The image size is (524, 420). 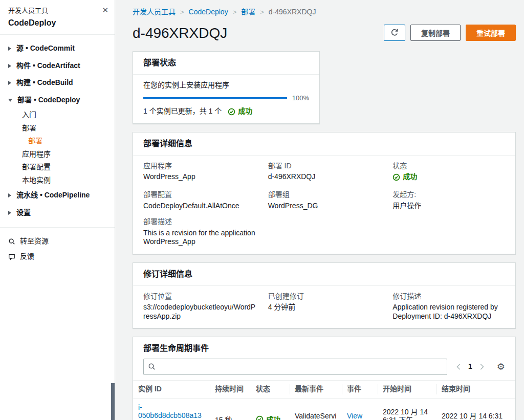 I want to click on field-revision-created: 已创建修订 4 分钟前, so click(x=324, y=307).